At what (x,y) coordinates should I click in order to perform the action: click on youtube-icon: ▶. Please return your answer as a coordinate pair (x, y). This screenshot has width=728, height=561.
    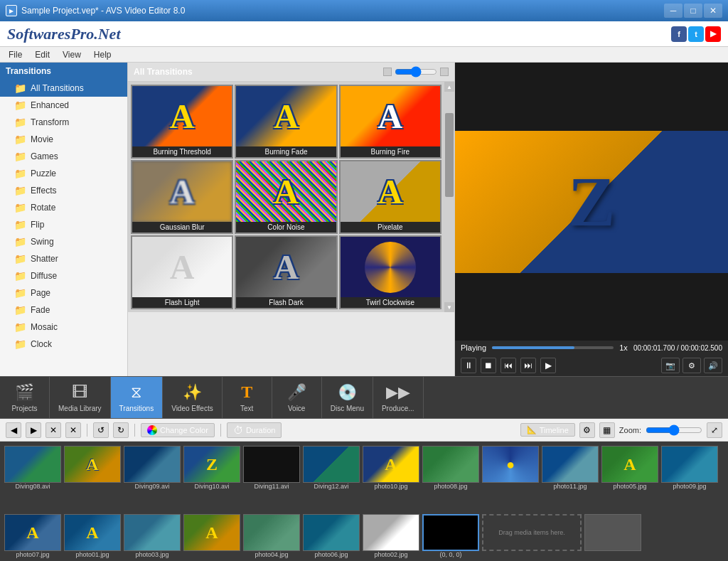
    Looking at the image, I should click on (713, 34).